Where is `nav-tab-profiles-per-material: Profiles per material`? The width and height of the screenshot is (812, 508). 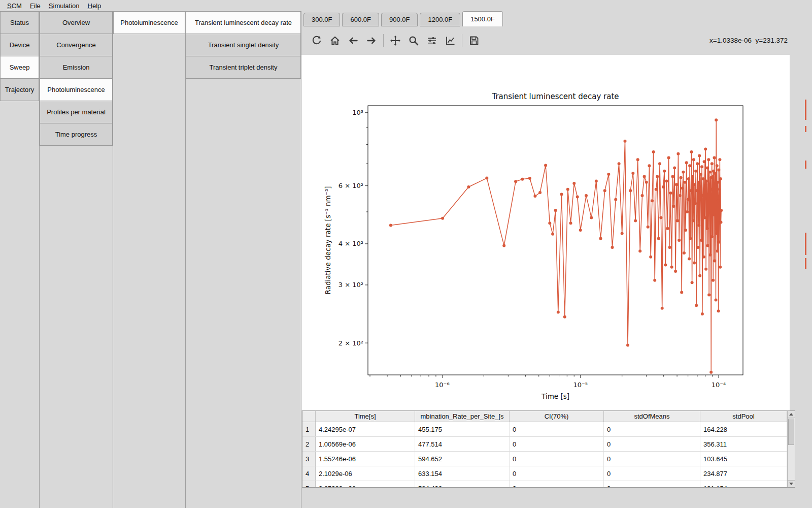 nav-tab-profiles-per-material: Profiles per material is located at coordinates (76, 112).